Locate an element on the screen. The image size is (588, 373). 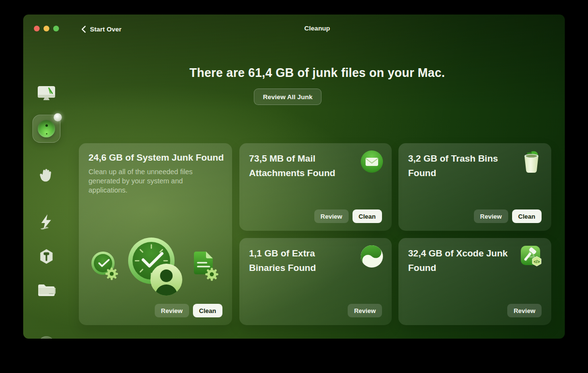
cleanup-ball-icon is located at coordinates (46, 129).